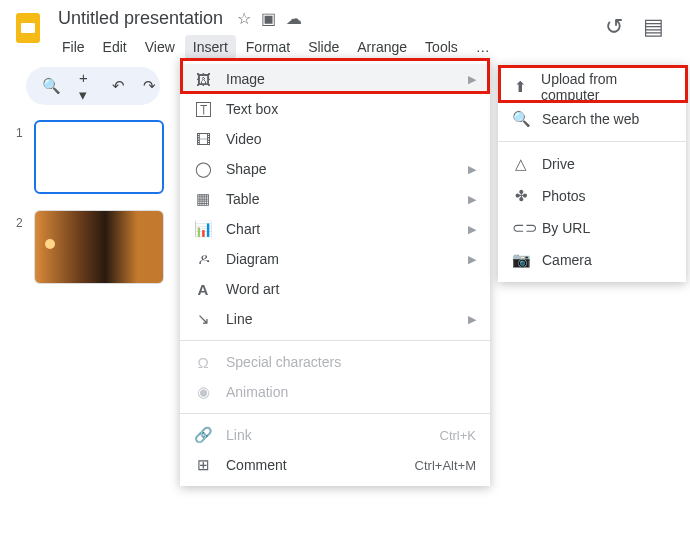 Image resolution: width=690 pixels, height=536 pixels. I want to click on document-title: Untitled presentation, so click(140, 18).